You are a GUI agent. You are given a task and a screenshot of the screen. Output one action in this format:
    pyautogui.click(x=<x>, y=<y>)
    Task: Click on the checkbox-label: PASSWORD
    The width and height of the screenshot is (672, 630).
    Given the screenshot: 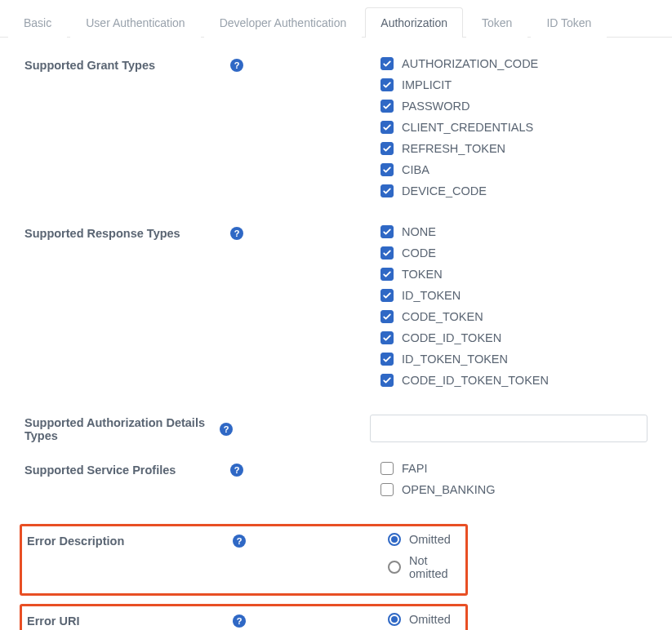 What is the action you would take?
    pyautogui.click(x=436, y=106)
    